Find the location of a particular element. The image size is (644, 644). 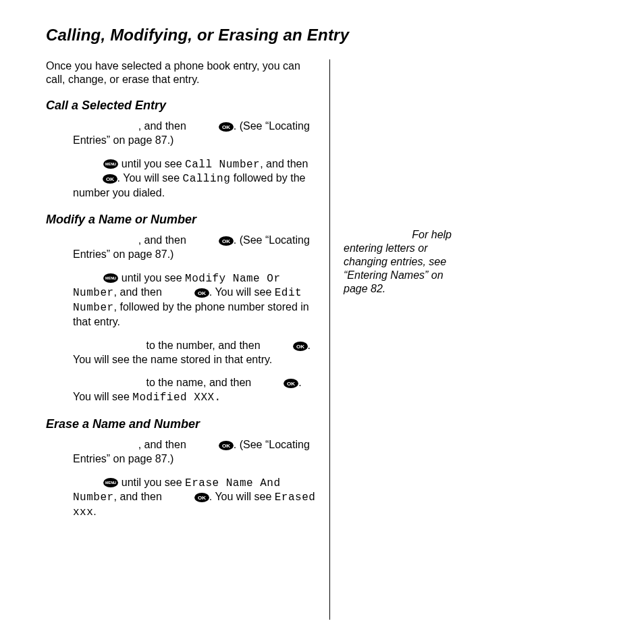

heading-modify: Modify a Name or Number is located at coordinates (181, 220).